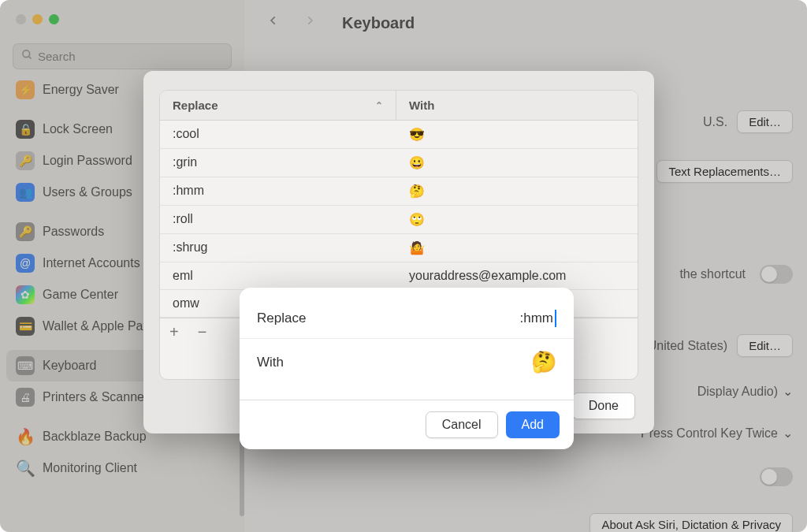 This screenshot has height=532, width=807. I want to click on edit-input-sources-button: Edit…, so click(764, 121).